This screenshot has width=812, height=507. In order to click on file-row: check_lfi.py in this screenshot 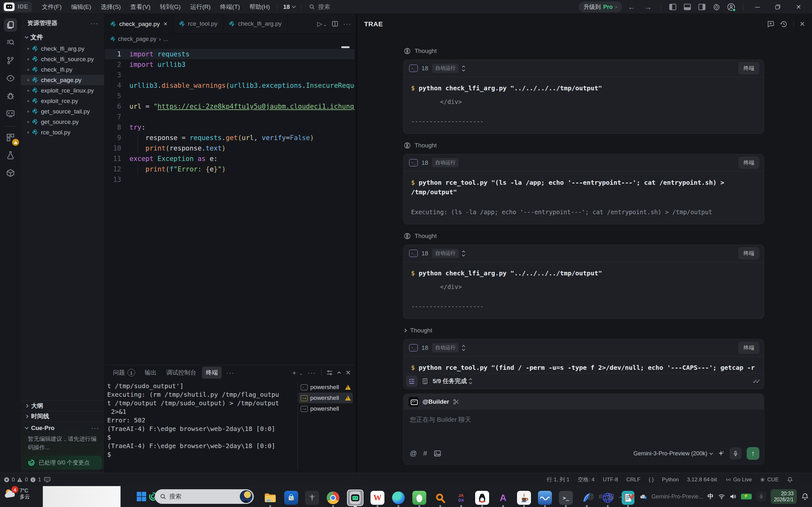, I will do `click(62, 70)`.